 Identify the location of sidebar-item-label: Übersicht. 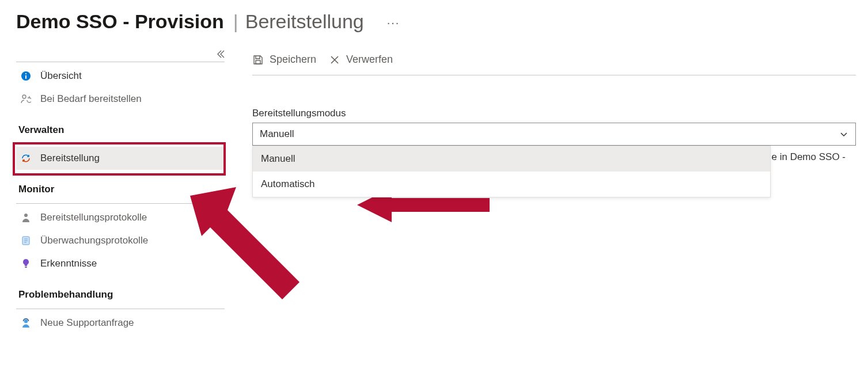
(61, 76).